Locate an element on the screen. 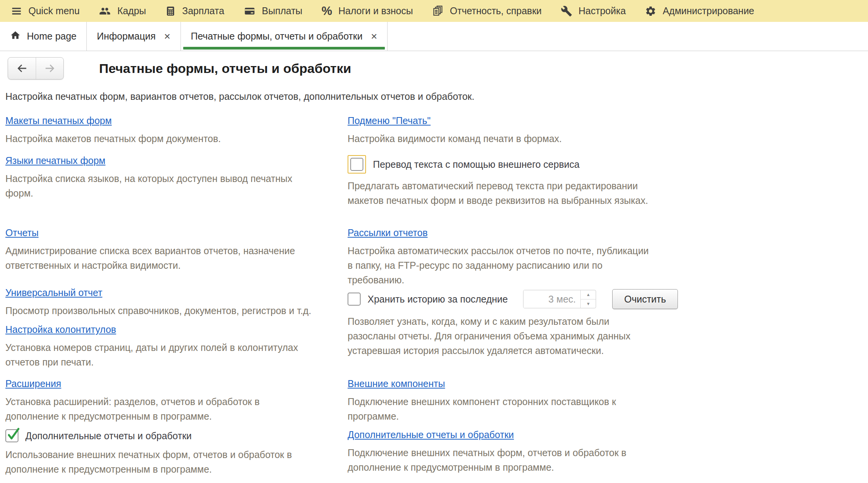  section-rasshireniya: Расширения Установка расширений: раздело… is located at coordinates (177, 404).